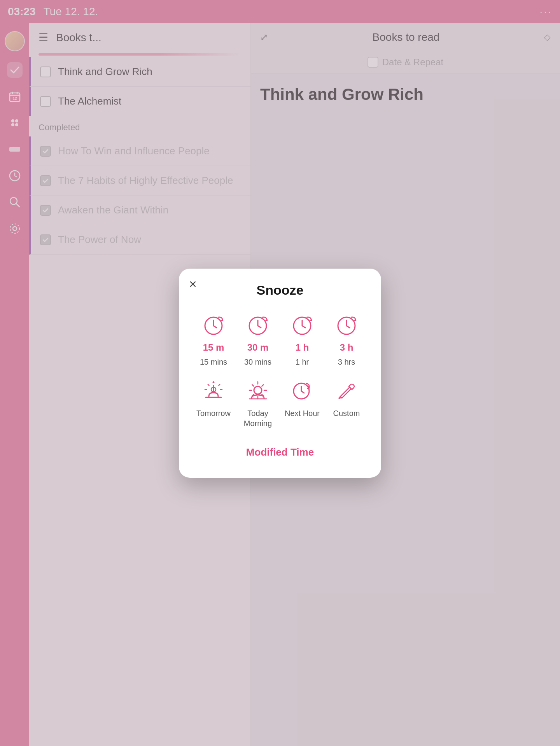  Describe the element at coordinates (302, 413) in the screenshot. I see `snooze-sub-label-next-hour: Next Hour` at that location.